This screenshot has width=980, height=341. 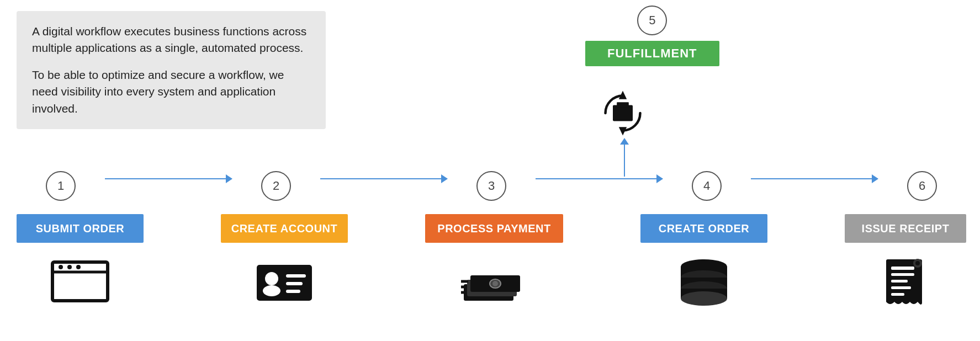 What do you see at coordinates (276, 186) in the screenshot?
I see `step-circle-2: 2` at bounding box center [276, 186].